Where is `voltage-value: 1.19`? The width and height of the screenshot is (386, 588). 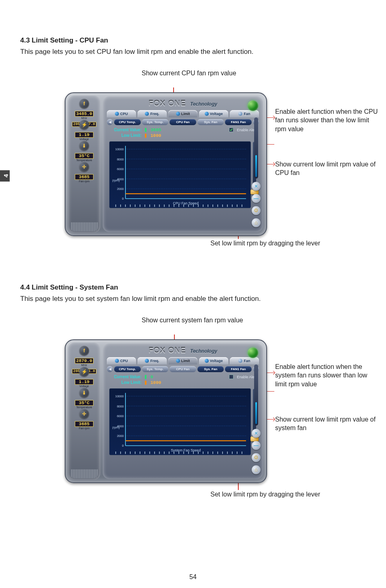 voltage-value: 1.19 is located at coordinates (84, 382).